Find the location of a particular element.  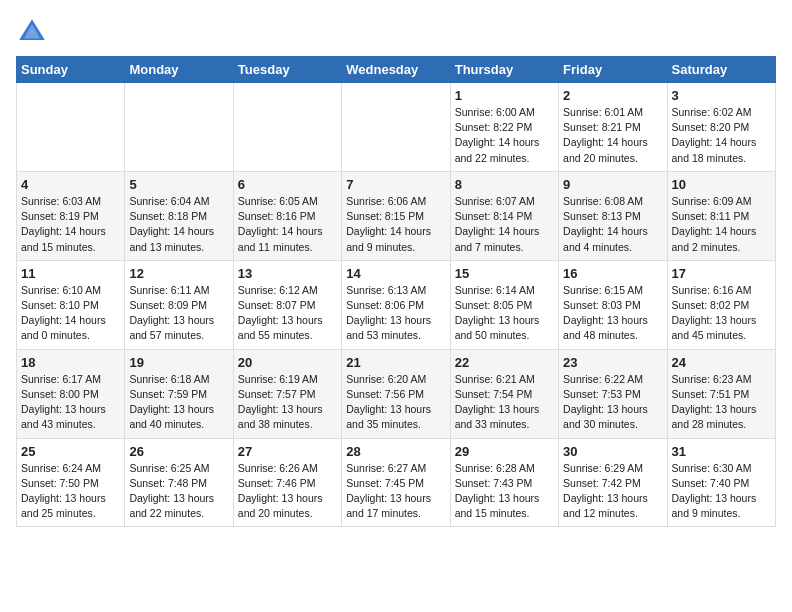

day-number: 21 is located at coordinates (396, 362).